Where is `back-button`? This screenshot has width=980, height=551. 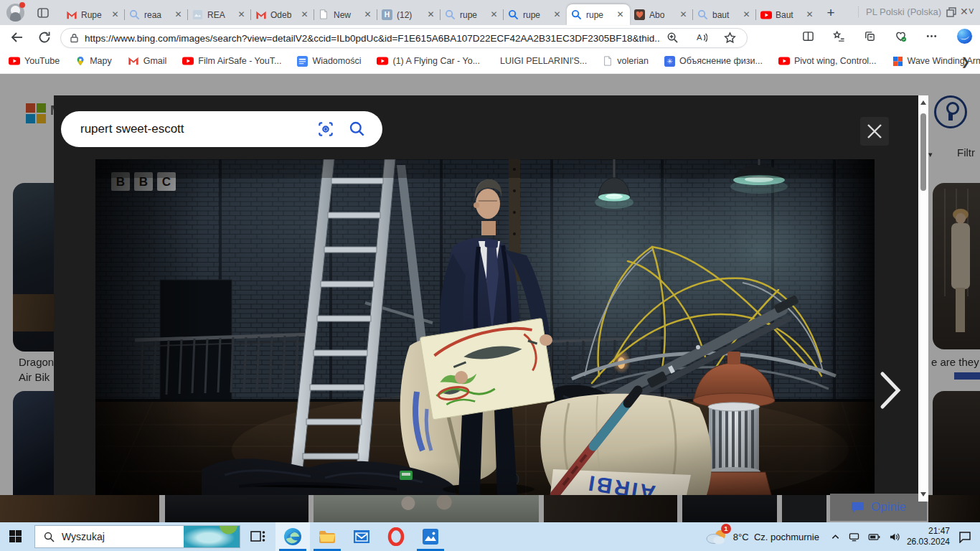 back-button is located at coordinates (17, 37).